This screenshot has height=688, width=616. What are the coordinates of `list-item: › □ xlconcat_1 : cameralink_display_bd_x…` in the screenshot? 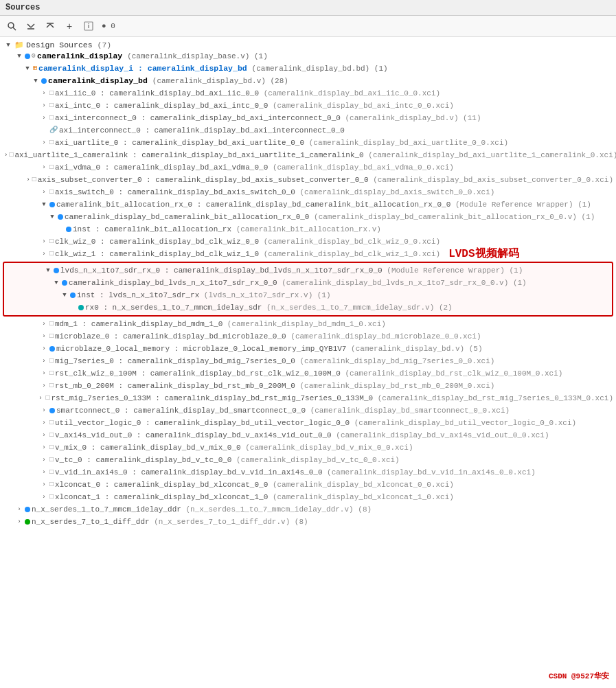 It's located at (308, 497).